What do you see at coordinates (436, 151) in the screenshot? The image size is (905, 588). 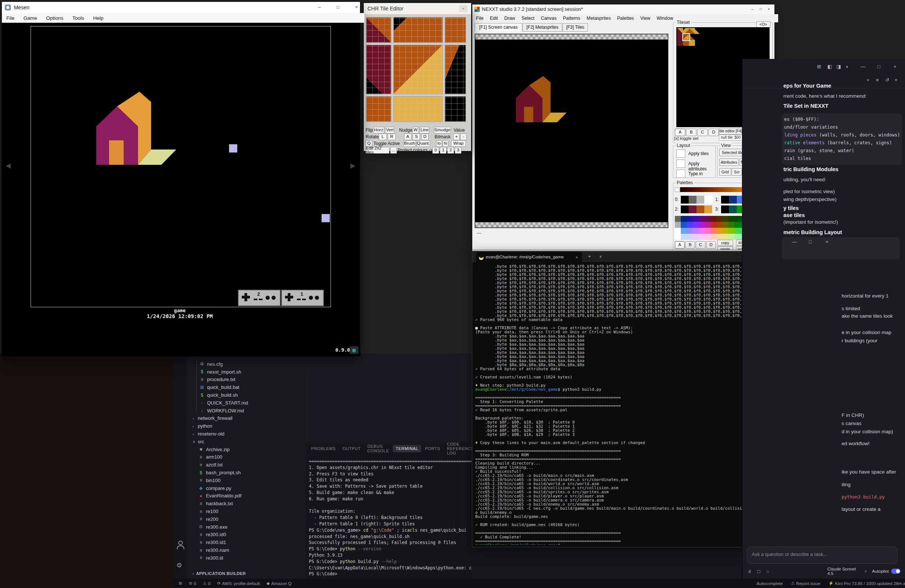 I see `chr-0: 0` at bounding box center [436, 151].